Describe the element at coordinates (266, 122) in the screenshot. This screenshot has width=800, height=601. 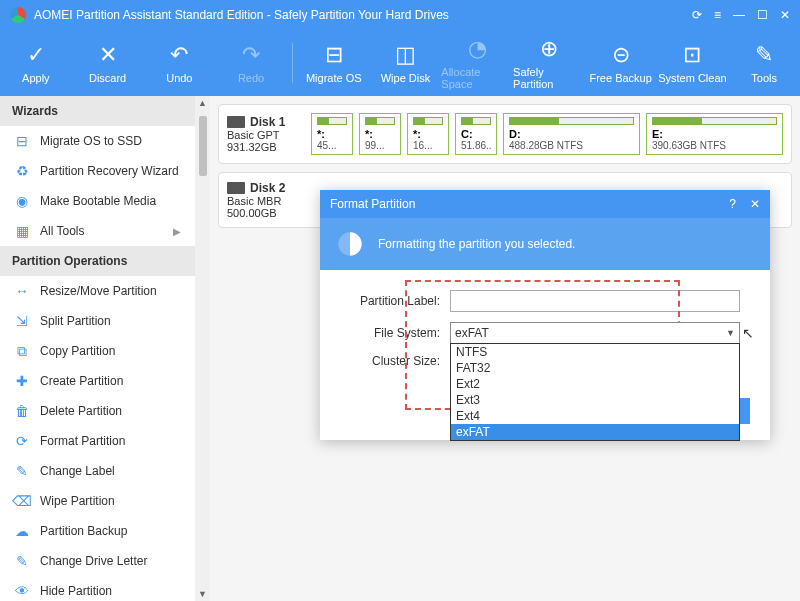
I see `disk-name: Disk 1` at that location.